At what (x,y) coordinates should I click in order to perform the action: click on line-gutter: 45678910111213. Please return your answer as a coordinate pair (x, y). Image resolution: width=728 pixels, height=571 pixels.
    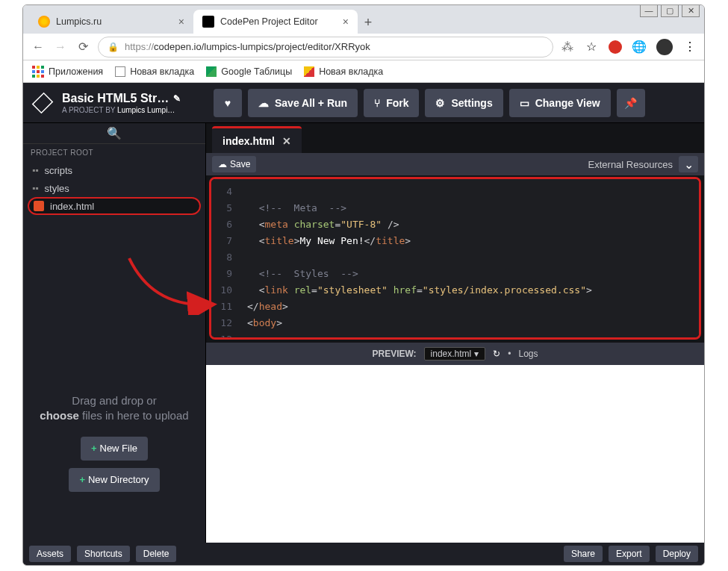
    Looking at the image, I should click on (225, 260).